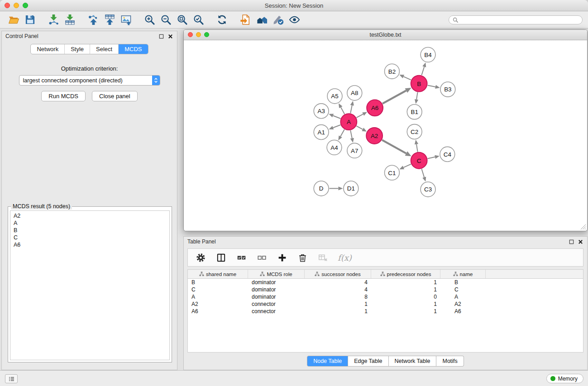  I want to click on column-header-successor-nodes: successor nodes, so click(338, 274).